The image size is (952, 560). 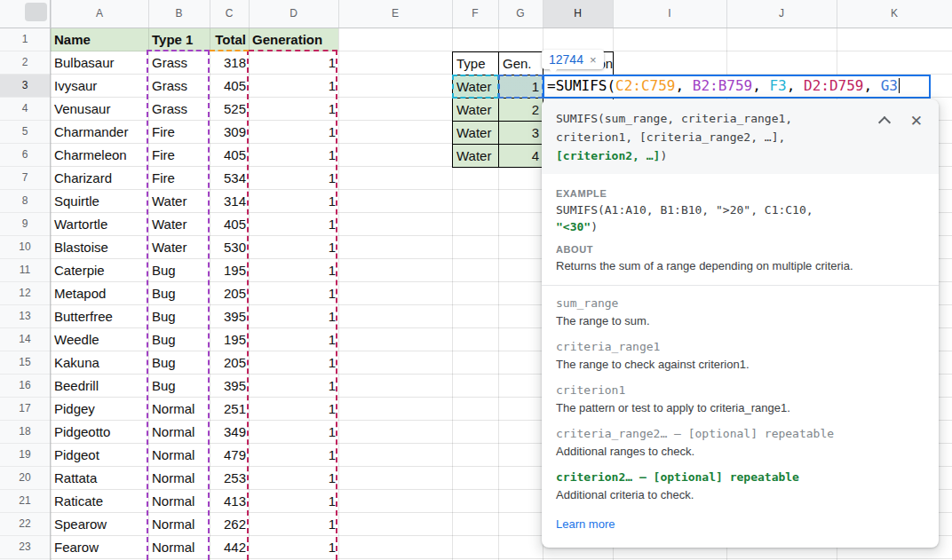 I want to click on cell-D13: 1, so click(x=293, y=317).